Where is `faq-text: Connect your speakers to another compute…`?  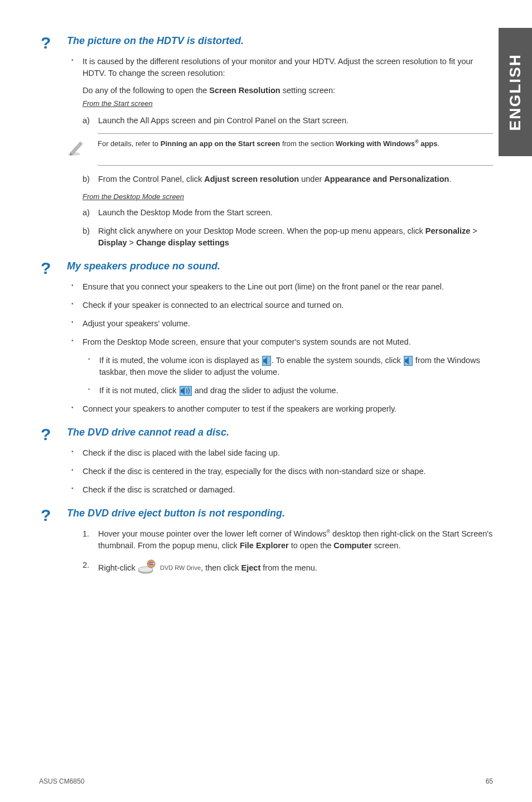
faq-text: Connect your speakers to another compute… is located at coordinates (240, 409).